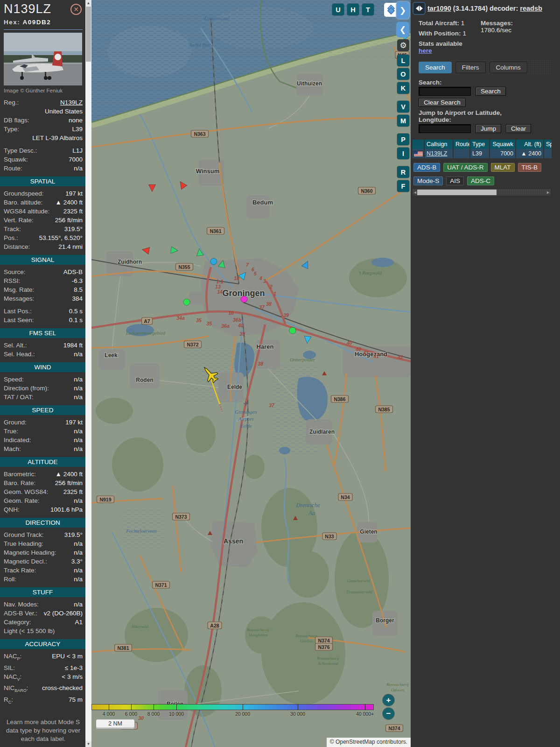 The image size is (560, 747). I want to click on zoom-in-button: +, so click(388, 700).